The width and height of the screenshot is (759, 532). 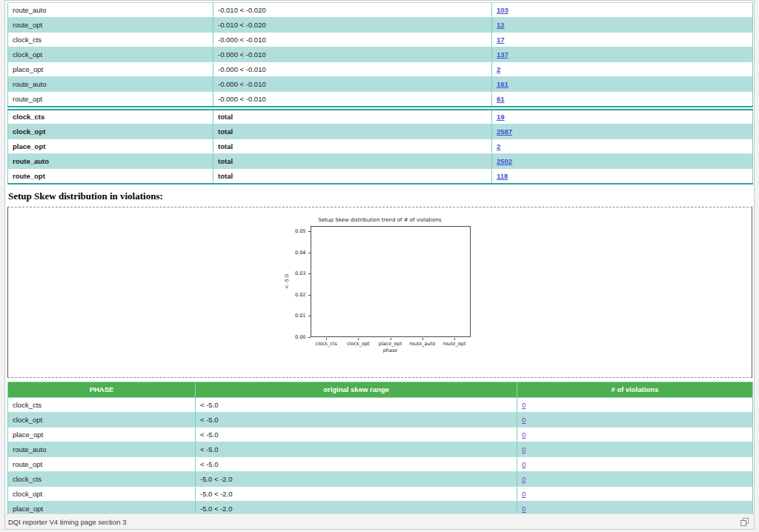 I want to click on violation-count-link: 19, so click(x=501, y=117).